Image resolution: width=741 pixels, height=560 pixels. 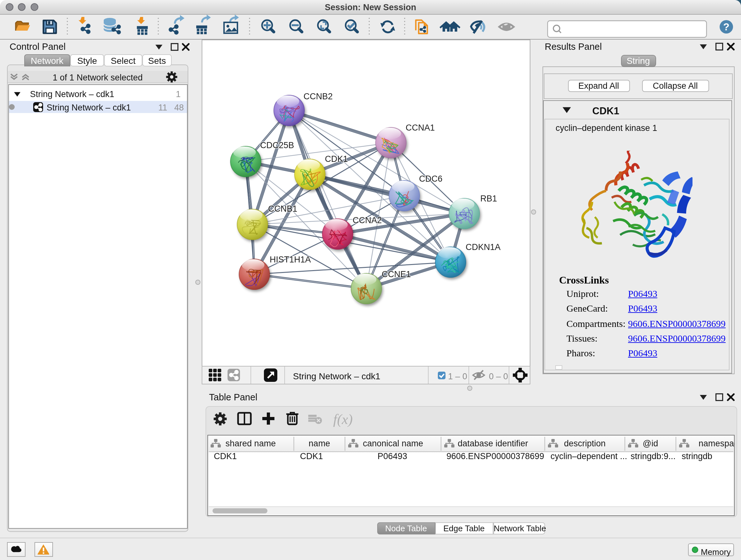 What do you see at coordinates (396, 274) in the screenshot?
I see `svg-text: CCNE1` at bounding box center [396, 274].